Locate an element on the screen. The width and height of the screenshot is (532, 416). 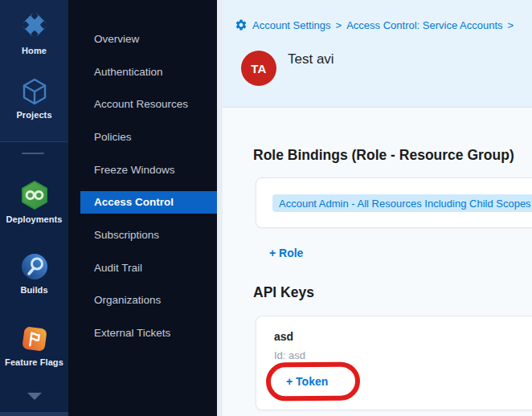
sidebar-item-label: Deployments is located at coordinates (34, 219).